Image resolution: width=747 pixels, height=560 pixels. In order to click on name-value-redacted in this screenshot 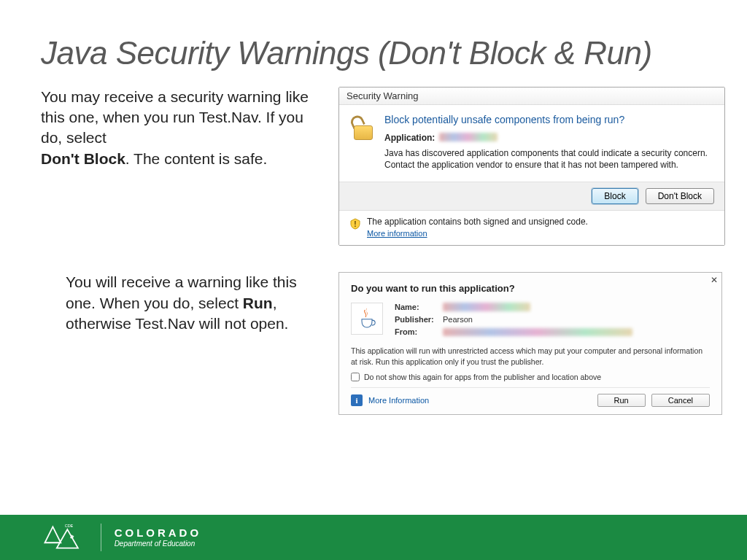, I will do `click(487, 307)`.